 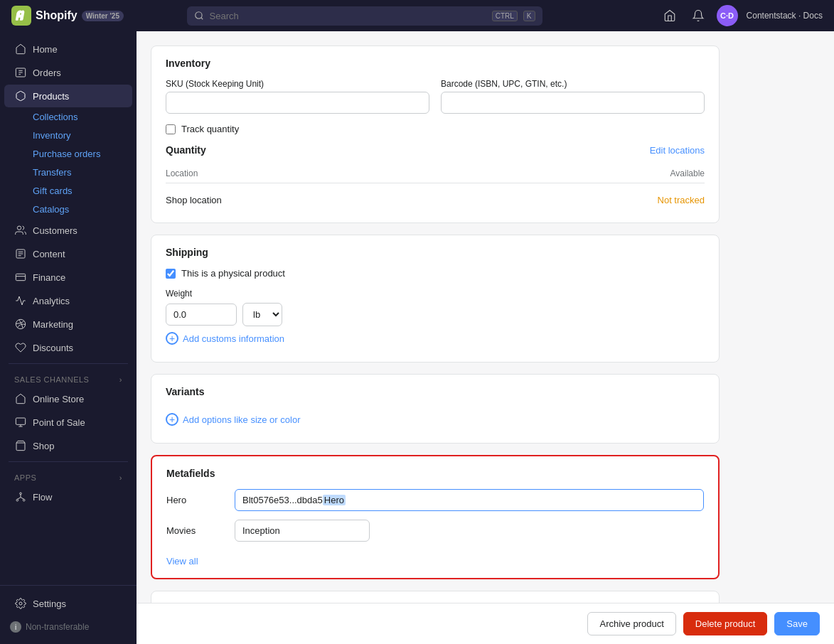 I want to click on add-variants-btn: + Add options like size or color, so click(x=435, y=419).